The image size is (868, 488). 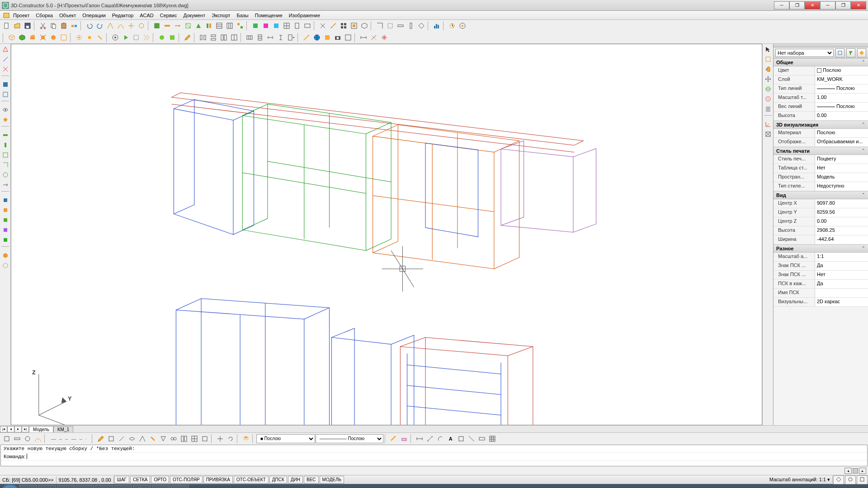 I want to click on command-window: Укажите новую текущую сборку / *Без теку…, so click(x=434, y=455).